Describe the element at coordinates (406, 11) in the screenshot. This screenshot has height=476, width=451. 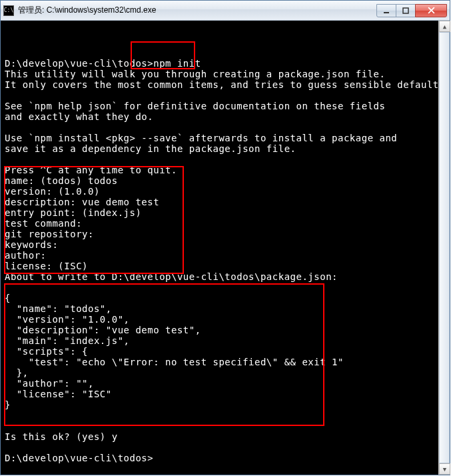
I see `maximize-button` at that location.